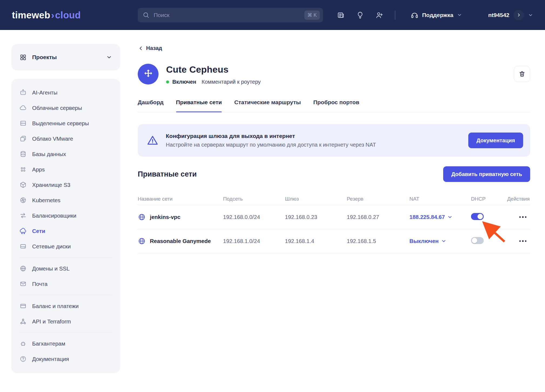 This screenshot has width=545, height=392. Describe the element at coordinates (360, 15) in the screenshot. I see `header-icon-group` at that location.